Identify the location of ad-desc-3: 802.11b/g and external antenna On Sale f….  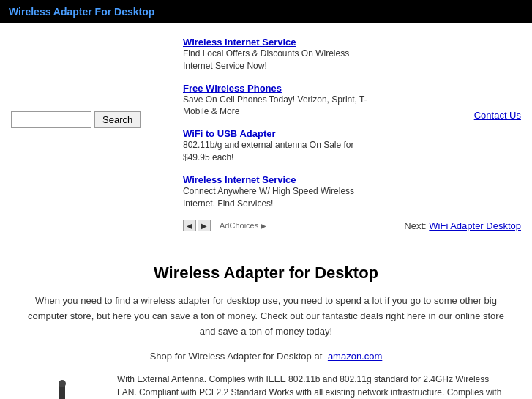
(278, 152).